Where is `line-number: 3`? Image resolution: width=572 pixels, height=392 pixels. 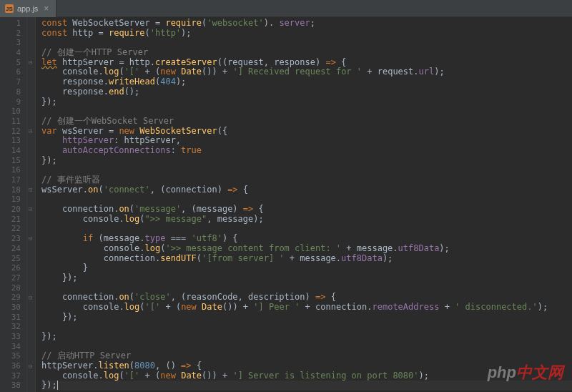
line-number: 3 is located at coordinates (10, 43).